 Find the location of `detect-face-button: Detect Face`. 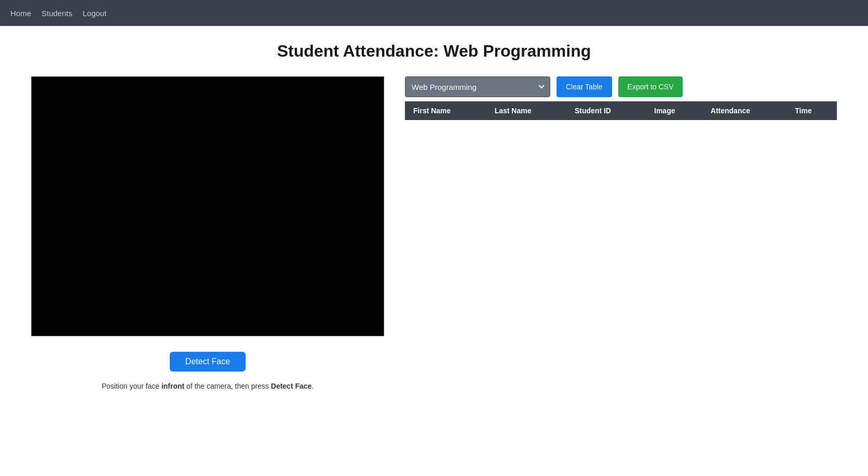

detect-face-button: Detect Face is located at coordinates (208, 362).